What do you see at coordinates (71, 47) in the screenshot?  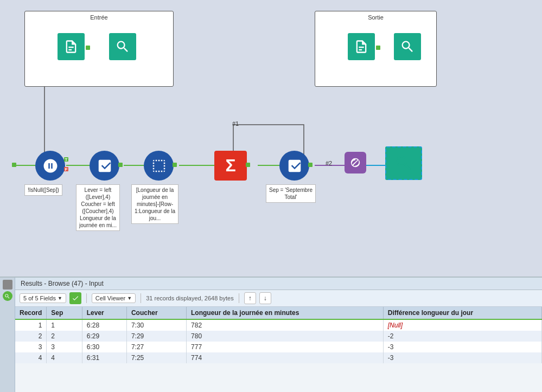 I see `entree-browse-icon` at bounding box center [71, 47].